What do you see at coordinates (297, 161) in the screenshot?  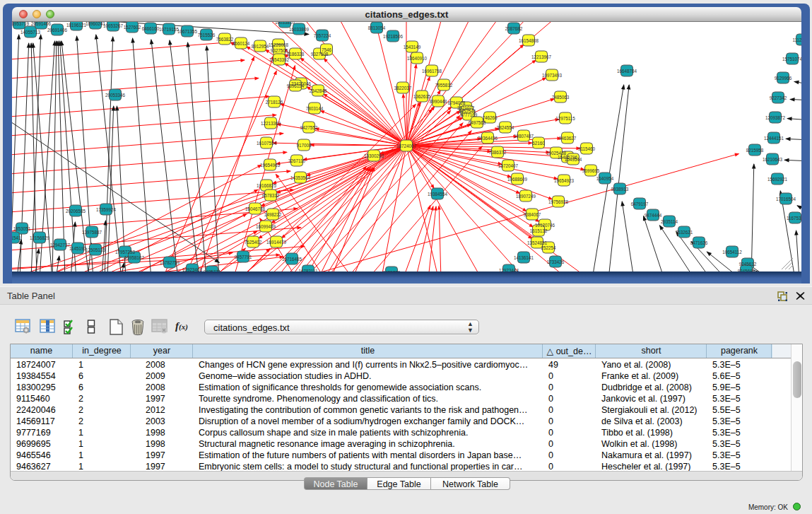 I see `svg-text: 3267110` at bounding box center [297, 161].